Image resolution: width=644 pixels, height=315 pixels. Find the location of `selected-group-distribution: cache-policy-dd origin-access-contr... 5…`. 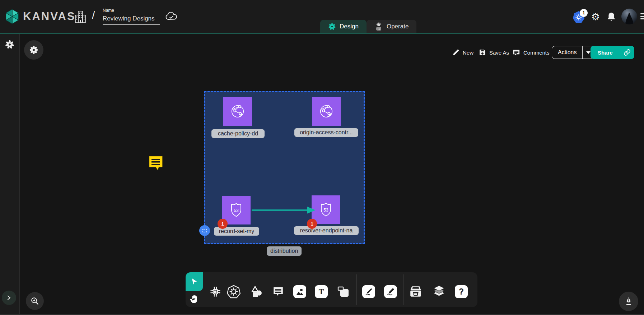

selected-group-distribution: cache-policy-dd origin-access-contr... 5… is located at coordinates (284, 167).